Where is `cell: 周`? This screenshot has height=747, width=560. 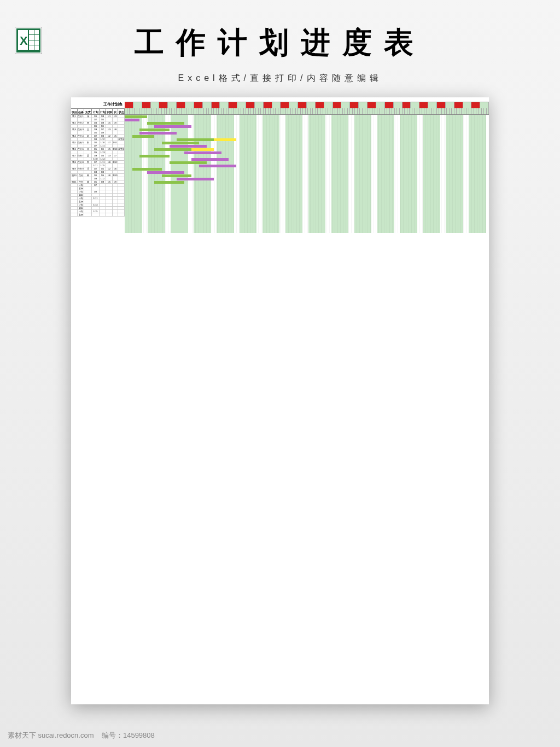 cell: 周 is located at coordinates (88, 149).